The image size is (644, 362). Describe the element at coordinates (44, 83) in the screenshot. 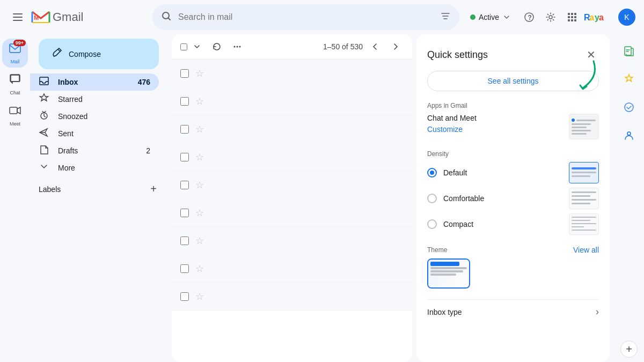

I see `inbox-icon` at that location.